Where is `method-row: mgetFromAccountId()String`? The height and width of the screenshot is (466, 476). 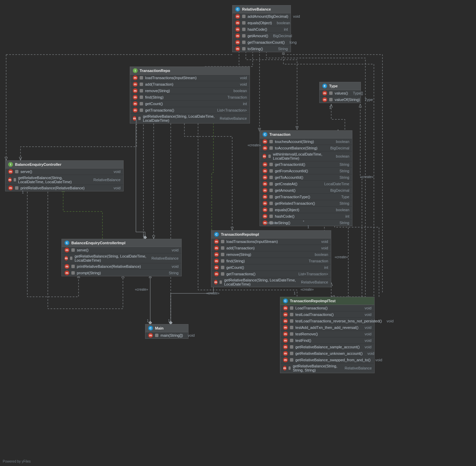 method-row: mgetFromAccountId()String is located at coordinates (306, 171).